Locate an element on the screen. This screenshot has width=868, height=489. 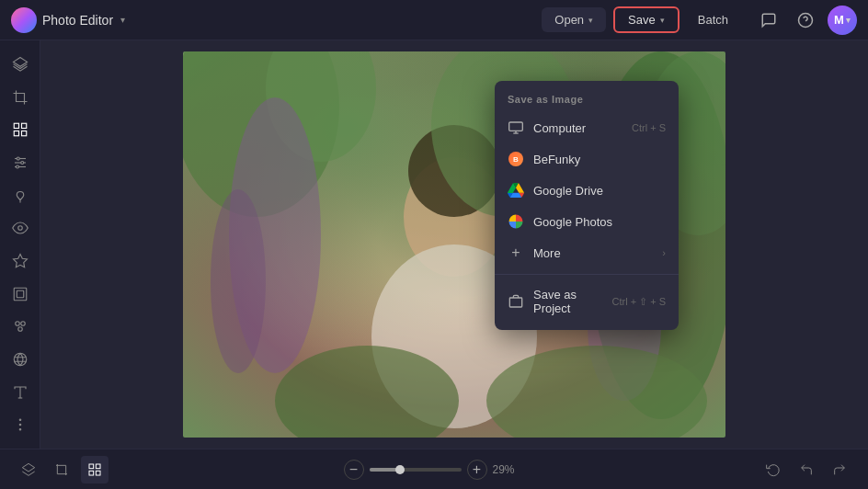
save-project-label: Save as Project is located at coordinates (568, 301).